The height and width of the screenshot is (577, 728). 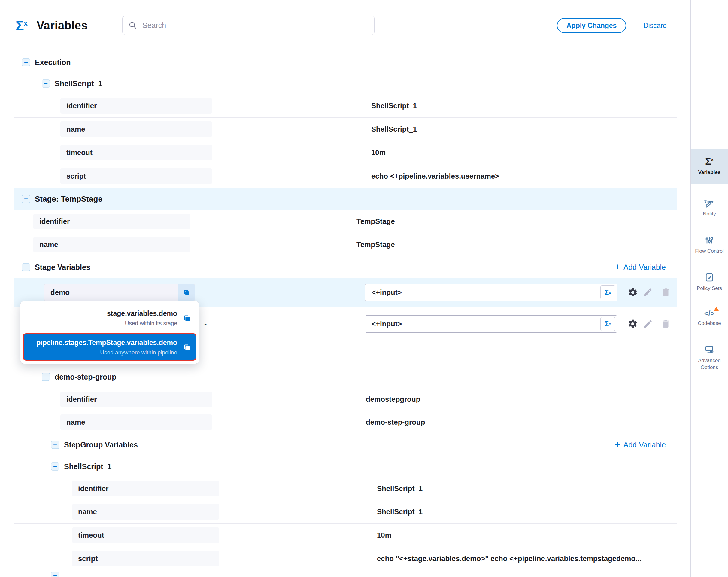 I want to click on plus-icon: +, so click(x=618, y=445).